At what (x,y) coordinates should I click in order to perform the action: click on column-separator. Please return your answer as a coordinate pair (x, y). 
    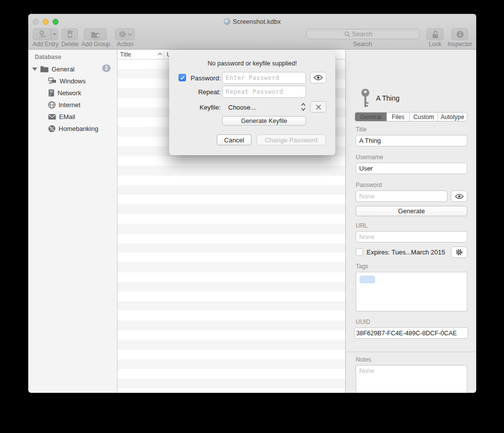
    Looking at the image, I should click on (164, 55).